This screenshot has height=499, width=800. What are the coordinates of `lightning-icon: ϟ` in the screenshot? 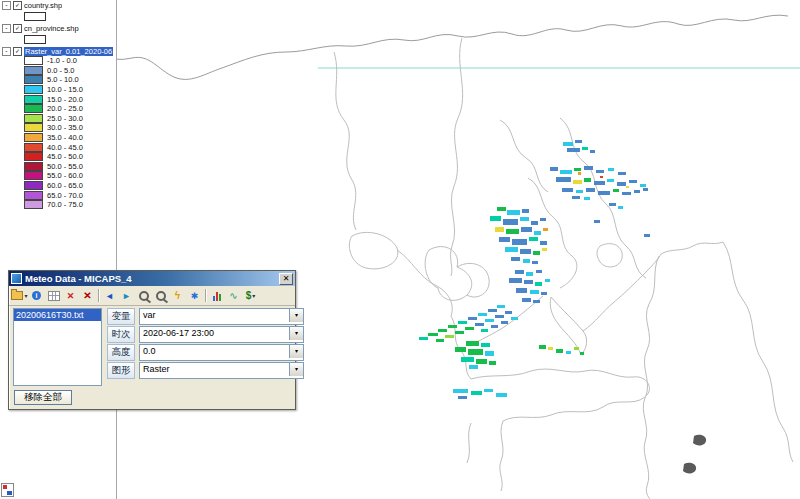 It's located at (178, 296).